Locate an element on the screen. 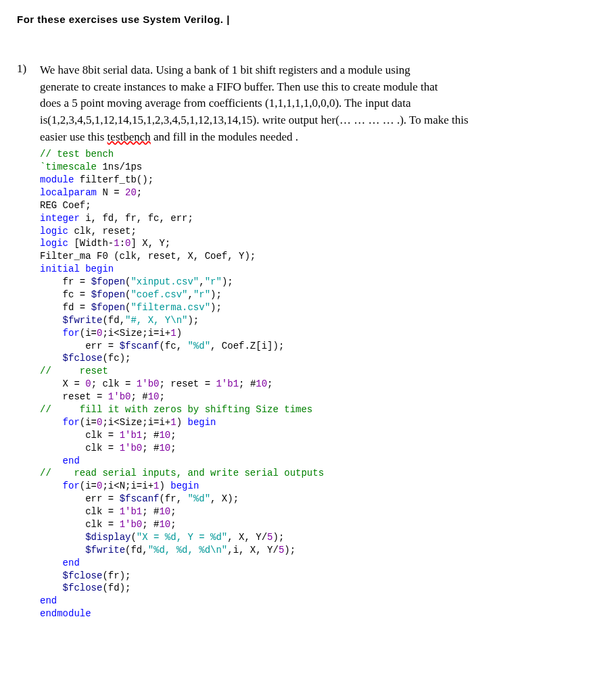 Image resolution: width=616 pixels, height=692 pixels. code-token: "%d, %d, %d\n" is located at coordinates (188, 550).